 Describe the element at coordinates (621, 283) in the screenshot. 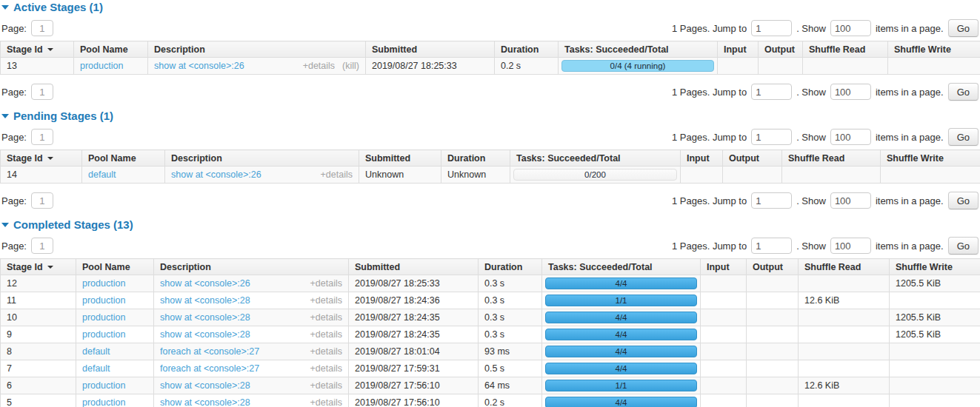

I see `tasks-progress-bar: 4/4` at that location.